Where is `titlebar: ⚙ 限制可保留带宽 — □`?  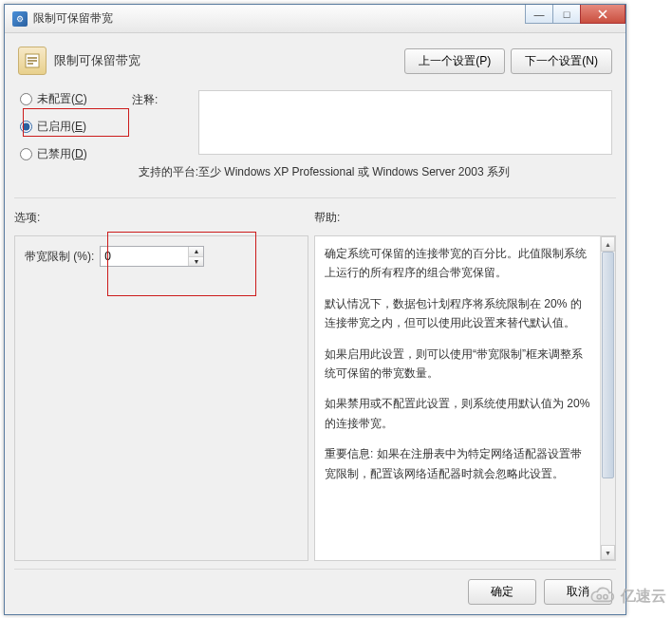
titlebar: ⚙ 限制可保留带宽 — □ is located at coordinates (315, 19).